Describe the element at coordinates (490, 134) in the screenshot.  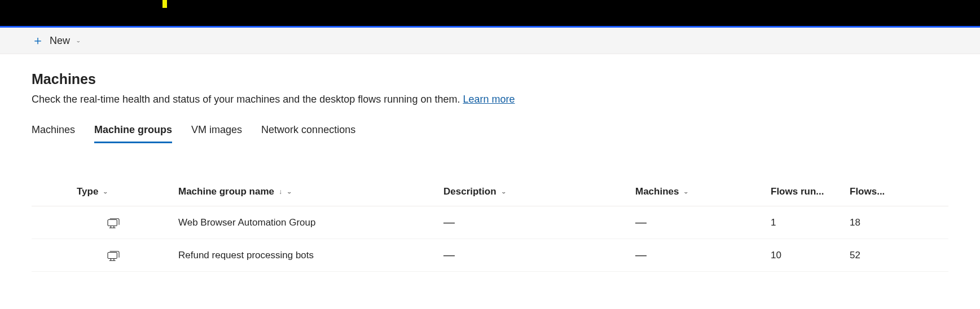
I see `tabs: Machines Machine groups VM images Networ…` at that location.